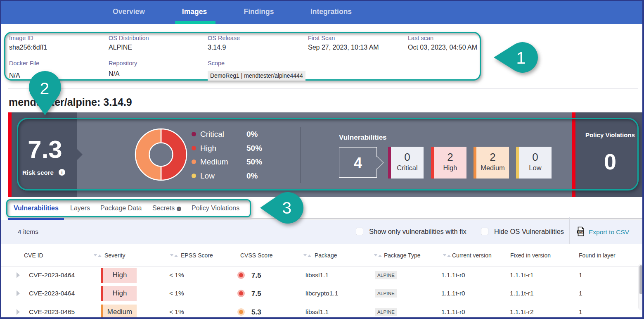 This screenshot has height=319, width=644. What do you see at coordinates (521, 58) in the screenshot?
I see `svg-text: 1` at bounding box center [521, 58].